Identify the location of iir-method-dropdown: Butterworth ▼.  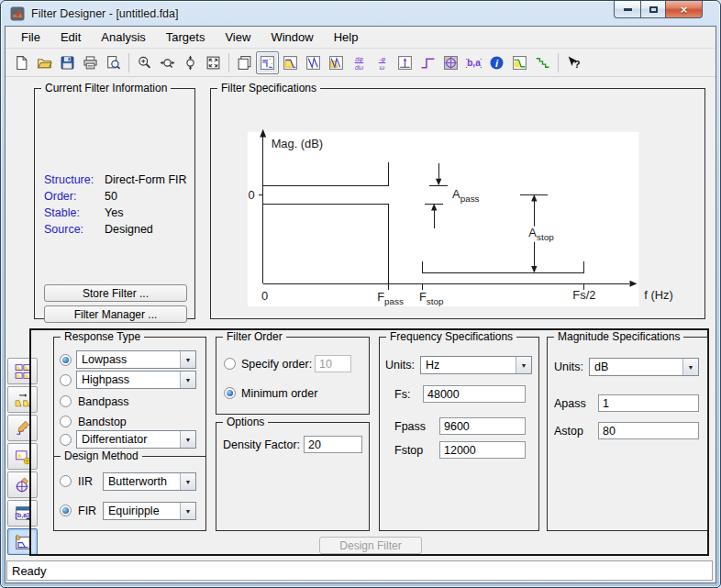
(150, 482).